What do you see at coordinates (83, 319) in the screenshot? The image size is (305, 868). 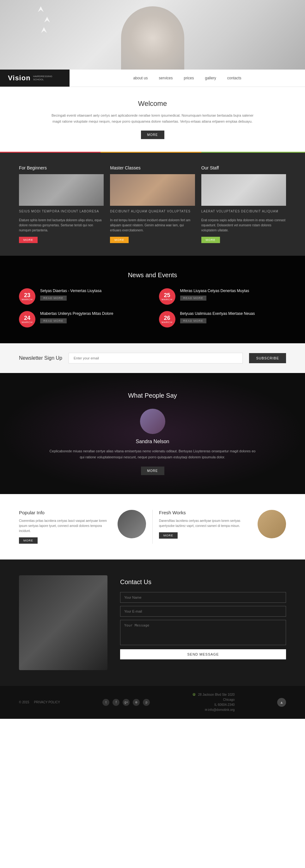 I see `news-item-3: 24 MARCH Miabertas Unilerys Pregyteras M…` at bounding box center [83, 319].